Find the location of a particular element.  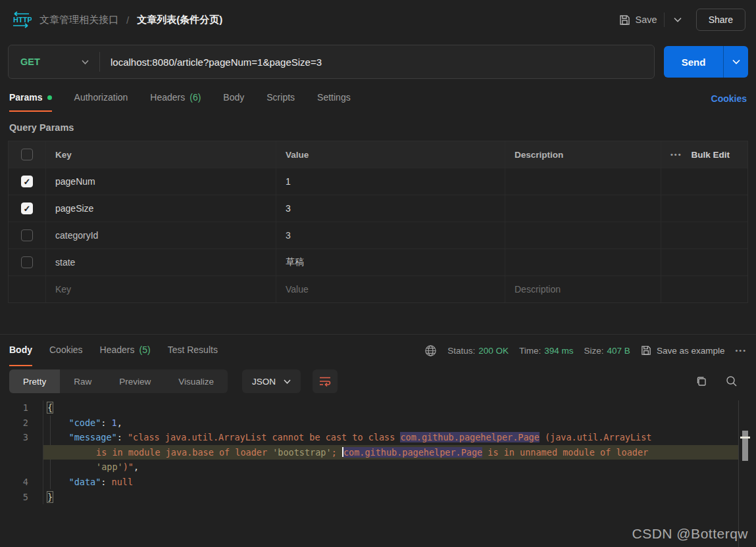

request-url-row: GET Send is located at coordinates (378, 62).